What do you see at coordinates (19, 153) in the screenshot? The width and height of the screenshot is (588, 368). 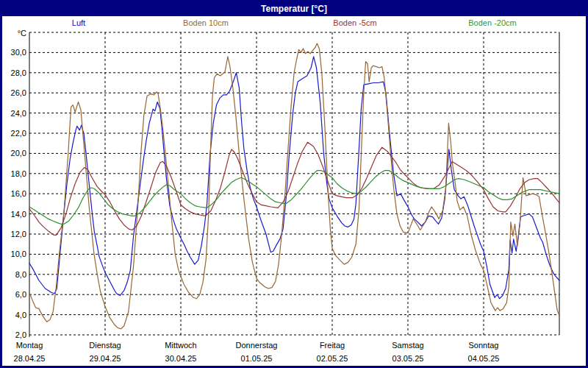 I see `y-tick-label: 20,0` at bounding box center [19, 153].